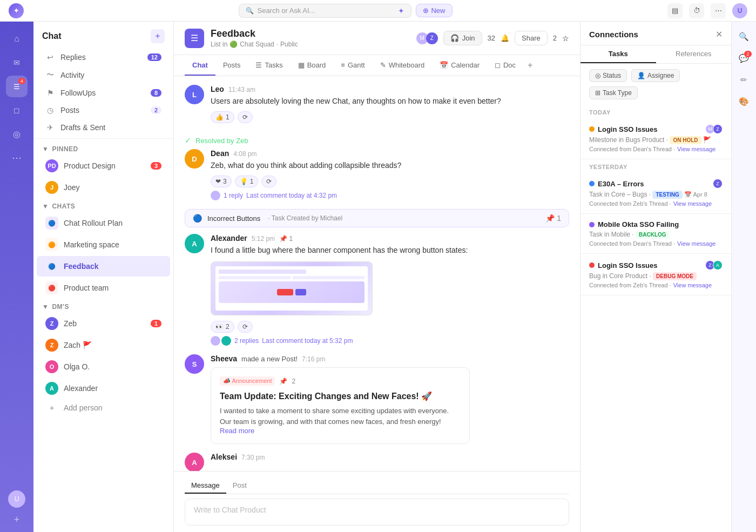  What do you see at coordinates (269, 66) in the screenshot?
I see `tab-tasks: ☰ Tasks` at bounding box center [269, 66].